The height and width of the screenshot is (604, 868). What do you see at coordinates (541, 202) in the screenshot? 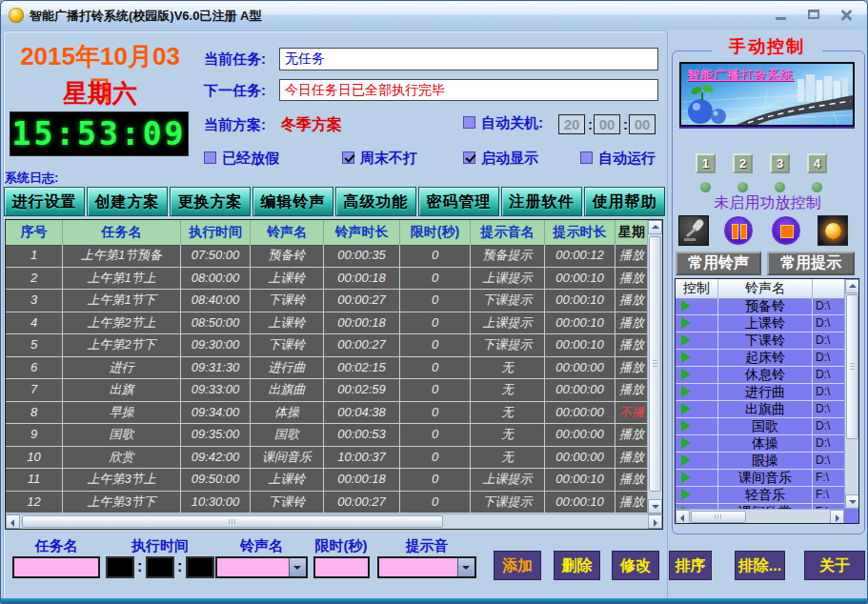
I see `menu-button: 注册软件` at bounding box center [541, 202].